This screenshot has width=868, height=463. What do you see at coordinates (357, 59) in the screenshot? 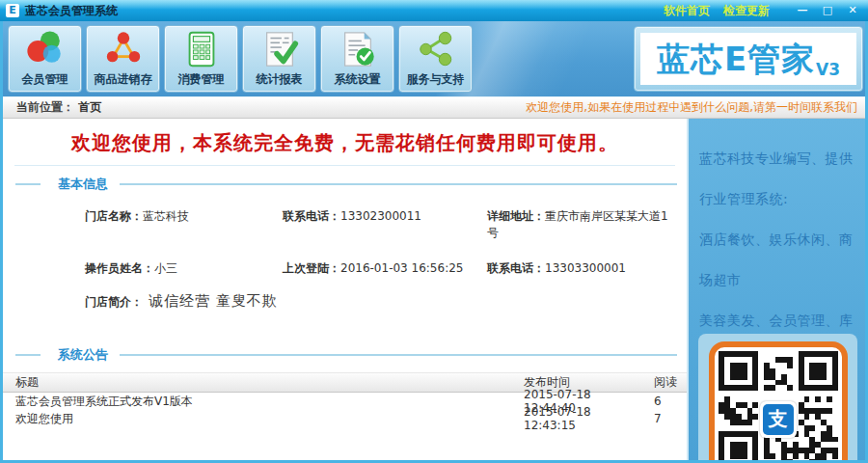
I see `toolbar-button-settings: 系统设置` at bounding box center [357, 59].